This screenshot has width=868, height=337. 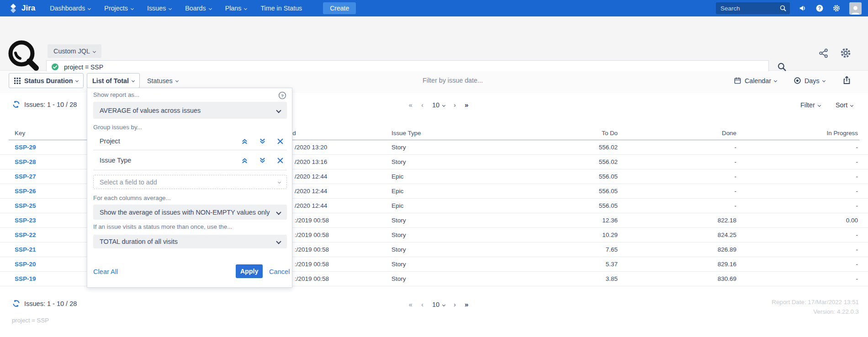 I want to click on issue-key-link: SSP-22, so click(x=26, y=235).